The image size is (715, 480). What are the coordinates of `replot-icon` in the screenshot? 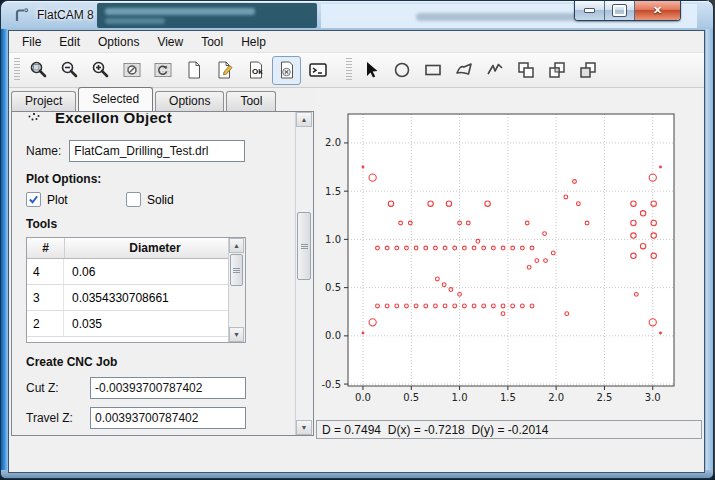 It's located at (163, 70).